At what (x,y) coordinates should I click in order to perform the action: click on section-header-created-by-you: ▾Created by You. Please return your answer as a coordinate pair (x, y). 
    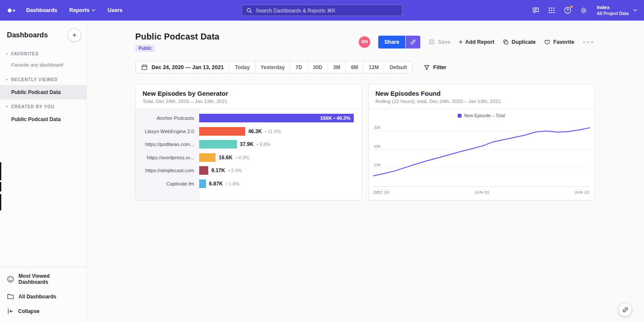
    Looking at the image, I should click on (43, 106).